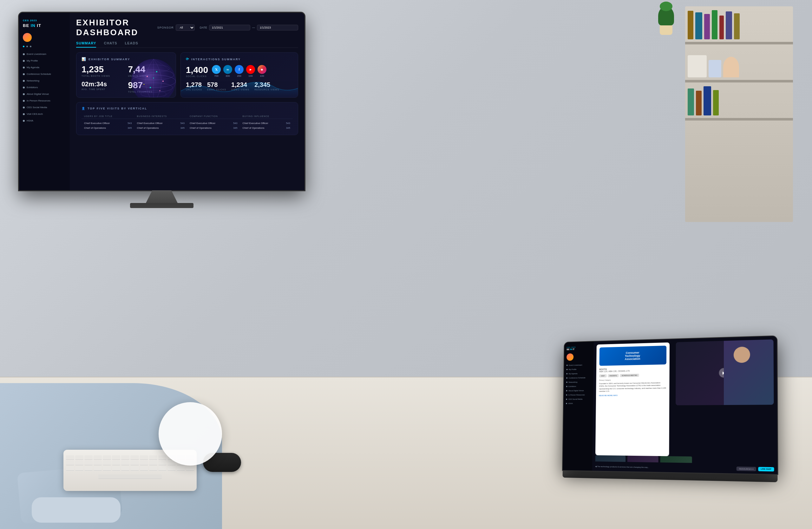  What do you see at coordinates (44, 121) in the screenshot?
I see `sidebar-item-hs4a: HS4A` at bounding box center [44, 121].